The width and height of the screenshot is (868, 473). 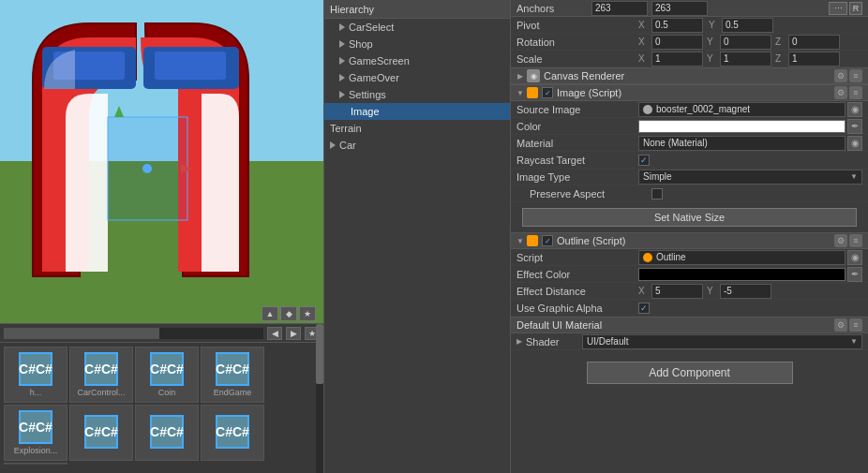 I want to click on hierarchy-item-carselect: CarSelect, so click(x=417, y=27).